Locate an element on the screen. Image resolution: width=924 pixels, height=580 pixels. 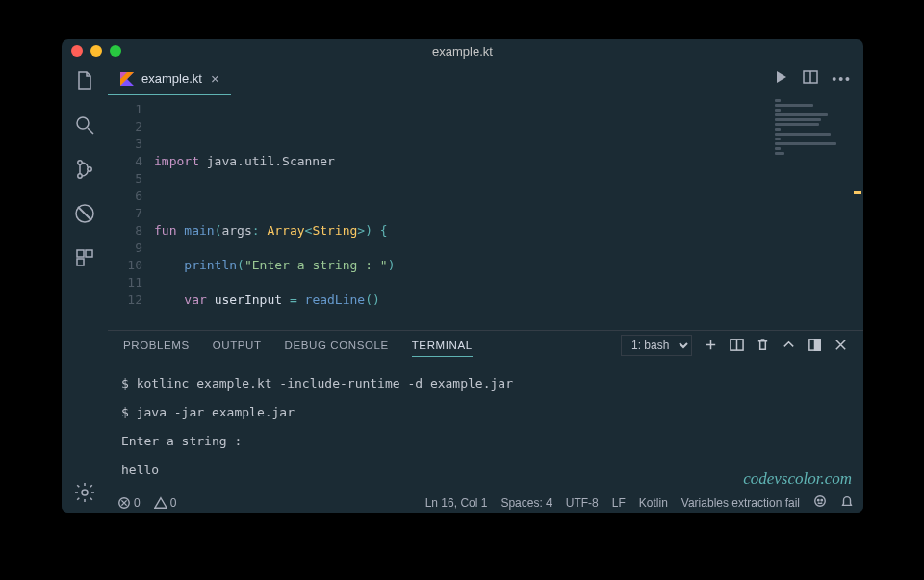
status-spaces: Spaces: 4 is located at coordinates (526, 503).